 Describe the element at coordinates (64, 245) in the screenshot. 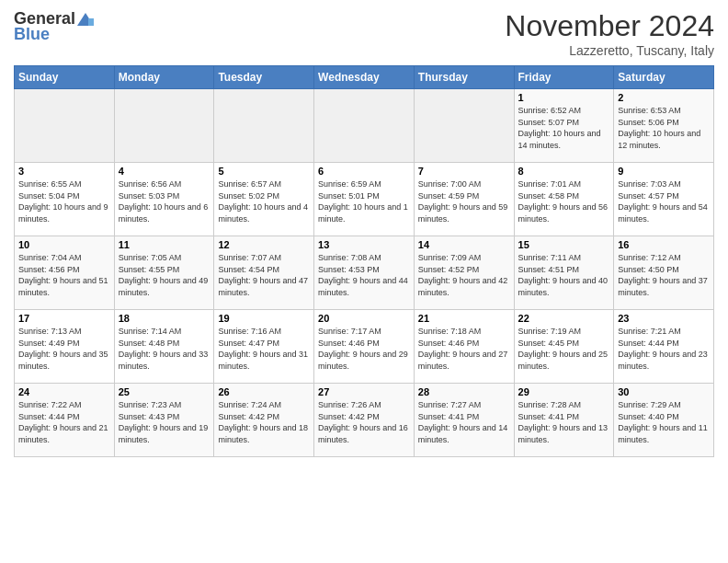

I see `day-number: 10` at that location.